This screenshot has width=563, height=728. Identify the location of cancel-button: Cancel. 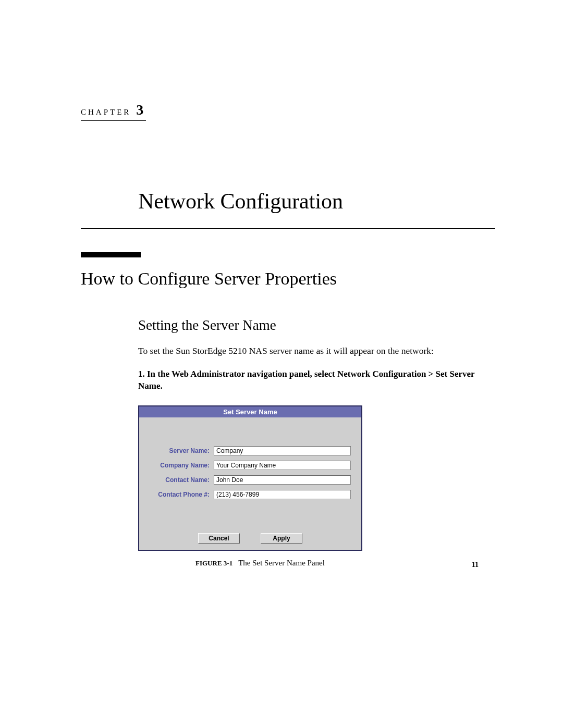
(219, 538).